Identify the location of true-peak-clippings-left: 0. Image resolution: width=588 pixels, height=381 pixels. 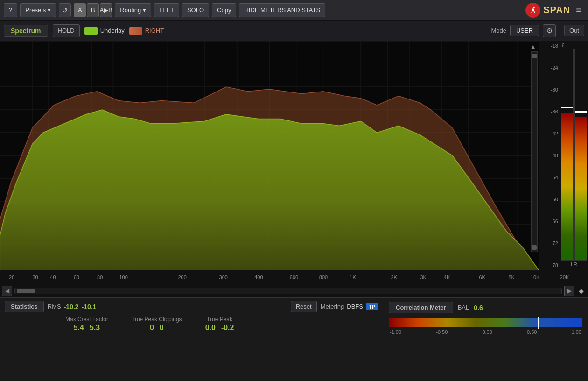
(152, 328).